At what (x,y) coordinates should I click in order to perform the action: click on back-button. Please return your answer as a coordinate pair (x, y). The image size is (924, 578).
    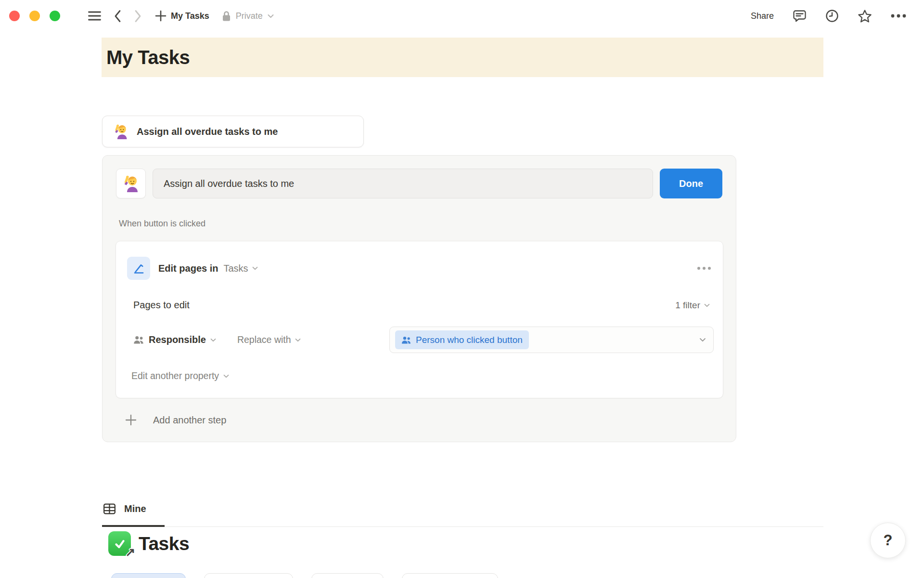
    Looking at the image, I should click on (117, 16).